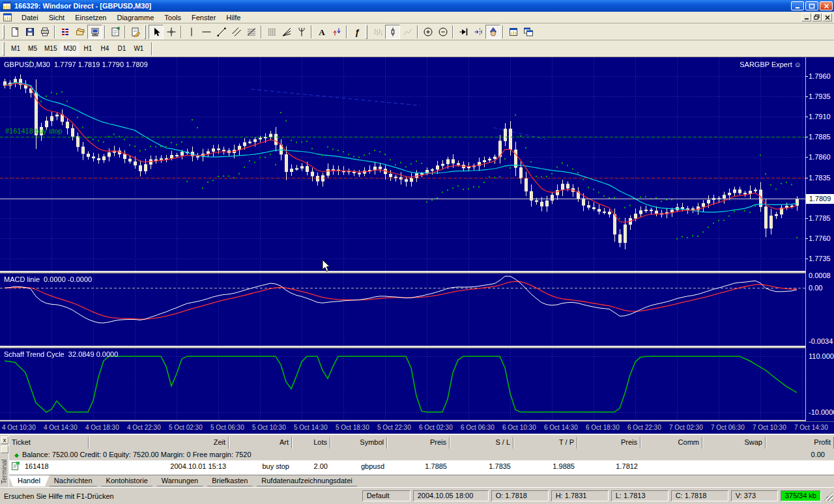 The height and width of the screenshot is (504, 834). Describe the element at coordinates (306, 481) in the screenshot. I see `terminal-tab-rufdatenaufzeichnungsdatei: Rufdatenaufzeichnungsdatei` at that location.